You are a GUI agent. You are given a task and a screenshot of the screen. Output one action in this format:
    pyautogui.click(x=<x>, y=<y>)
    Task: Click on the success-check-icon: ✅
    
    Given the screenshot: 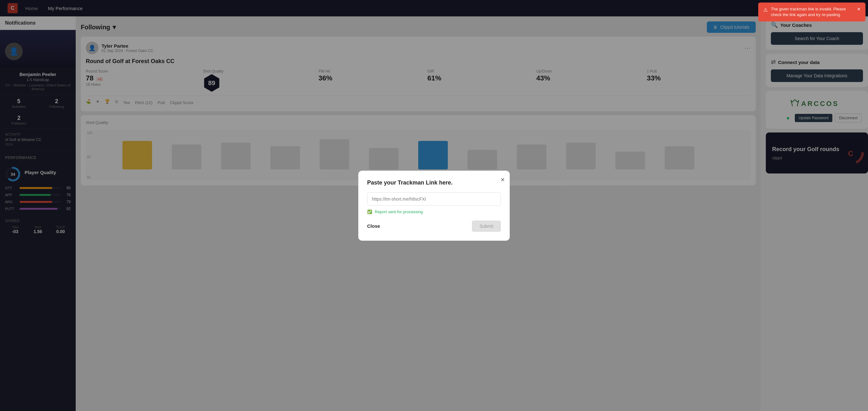 What is the action you would take?
    pyautogui.click(x=370, y=212)
    